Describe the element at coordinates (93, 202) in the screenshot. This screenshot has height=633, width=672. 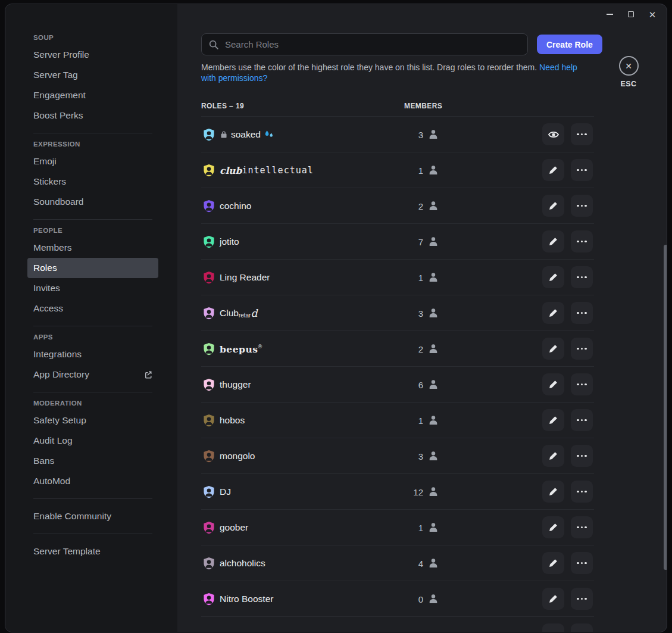
I see `sidebar-item-soundboard: Soundboard` at that location.